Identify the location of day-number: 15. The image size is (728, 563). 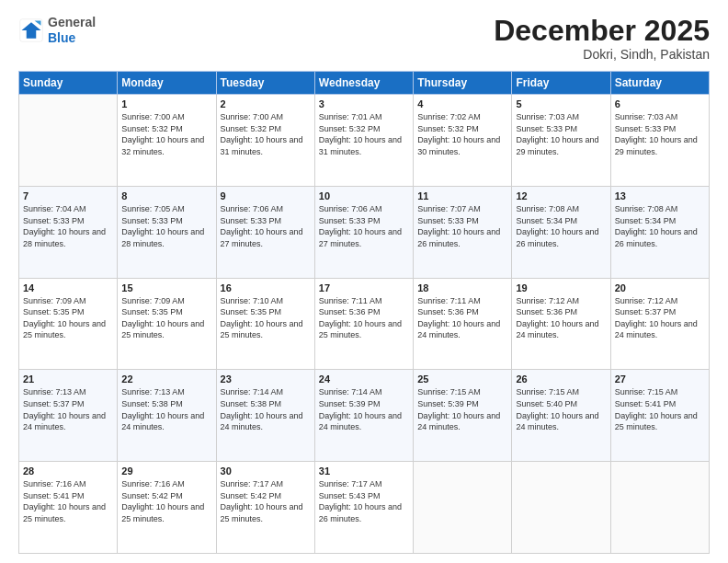
(166, 288).